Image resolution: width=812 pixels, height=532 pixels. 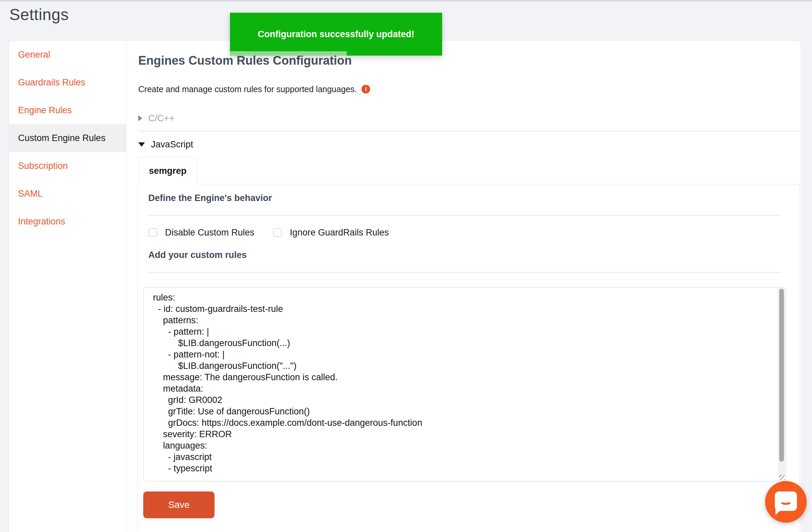 What do you see at coordinates (142, 145) in the screenshot?
I see `caret-down-icon` at bounding box center [142, 145].